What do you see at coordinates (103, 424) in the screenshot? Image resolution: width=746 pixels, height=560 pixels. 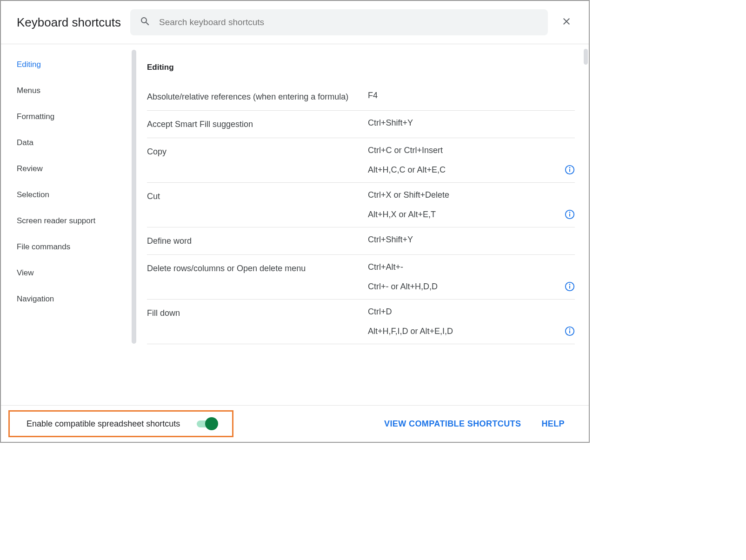 I see `compatible-shortcuts-label: Enable compatible spreadsheet shortcuts` at bounding box center [103, 424].